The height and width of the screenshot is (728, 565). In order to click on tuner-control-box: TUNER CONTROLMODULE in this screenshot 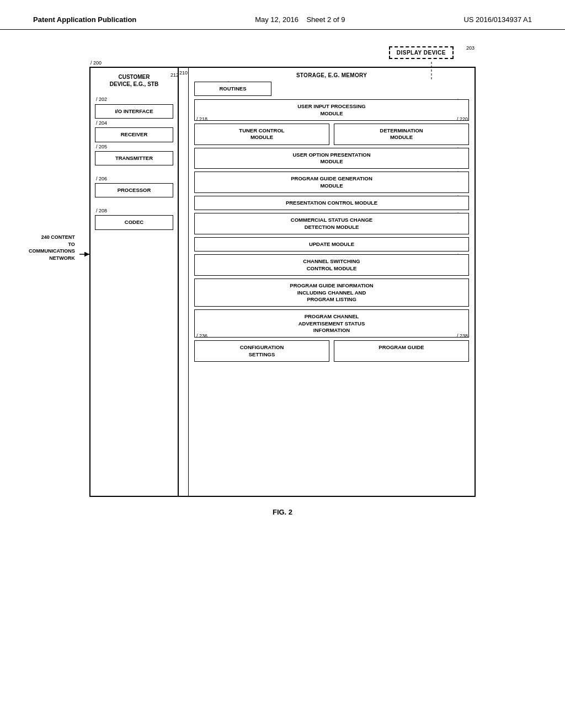, I will do `click(262, 135)`.